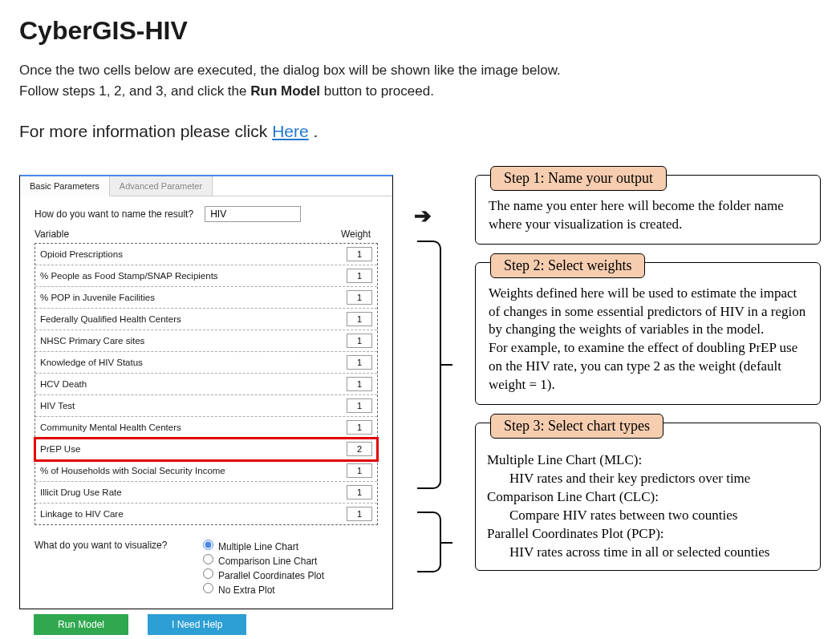 The image size is (840, 639). Describe the element at coordinates (193, 297) in the screenshot. I see `variable-label: % POP in Juvenile Facilities` at that location.